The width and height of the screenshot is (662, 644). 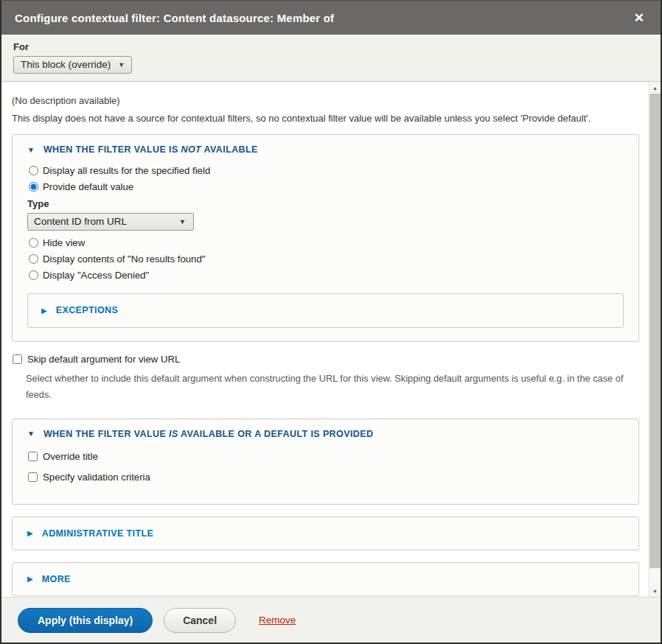 I want to click on skip-default-checkbox, so click(x=18, y=360).